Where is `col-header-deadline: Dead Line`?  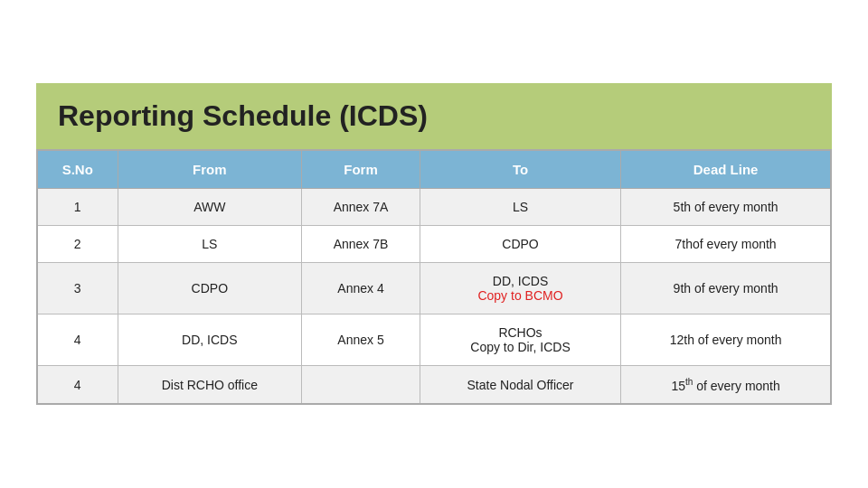
col-header-deadline: Dead Line is located at coordinates (726, 170).